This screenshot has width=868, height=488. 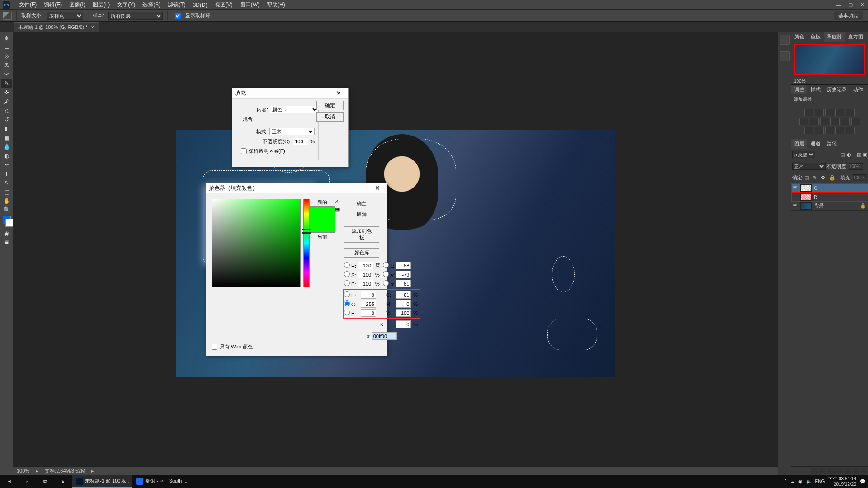 I want to click on tab-history: 历史记录, so click(x=837, y=89).